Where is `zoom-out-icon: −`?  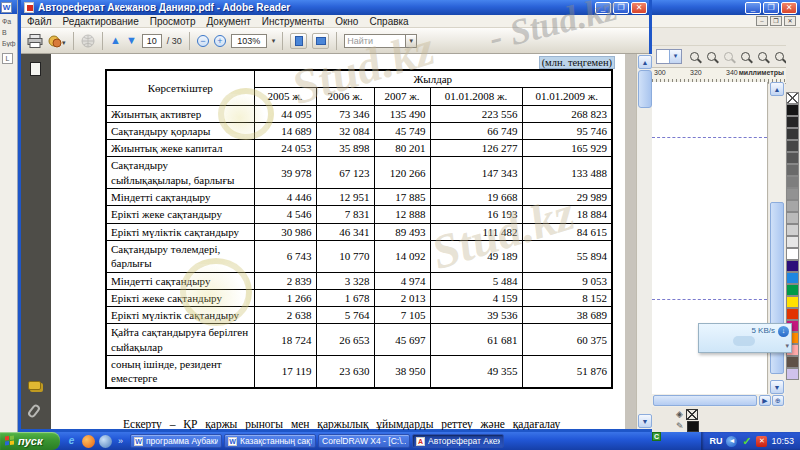 zoom-out-icon: − is located at coordinates (203, 41).